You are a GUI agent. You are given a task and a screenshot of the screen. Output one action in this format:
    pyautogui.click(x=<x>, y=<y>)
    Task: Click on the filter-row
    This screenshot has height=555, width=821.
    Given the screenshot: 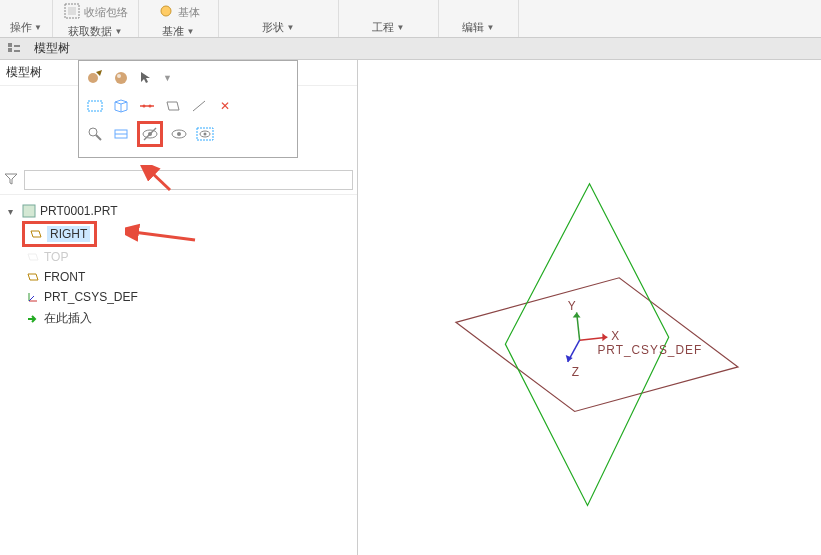 What is the action you would take?
    pyautogui.click(x=178, y=180)
    